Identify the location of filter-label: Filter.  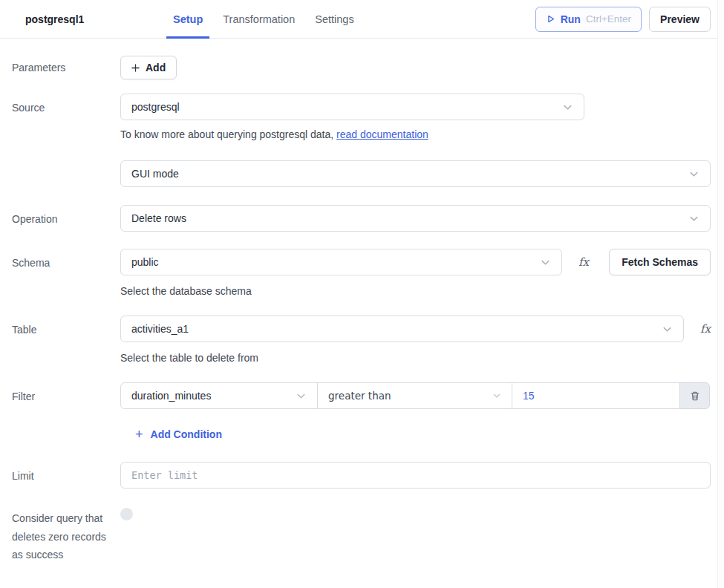
(60, 393).